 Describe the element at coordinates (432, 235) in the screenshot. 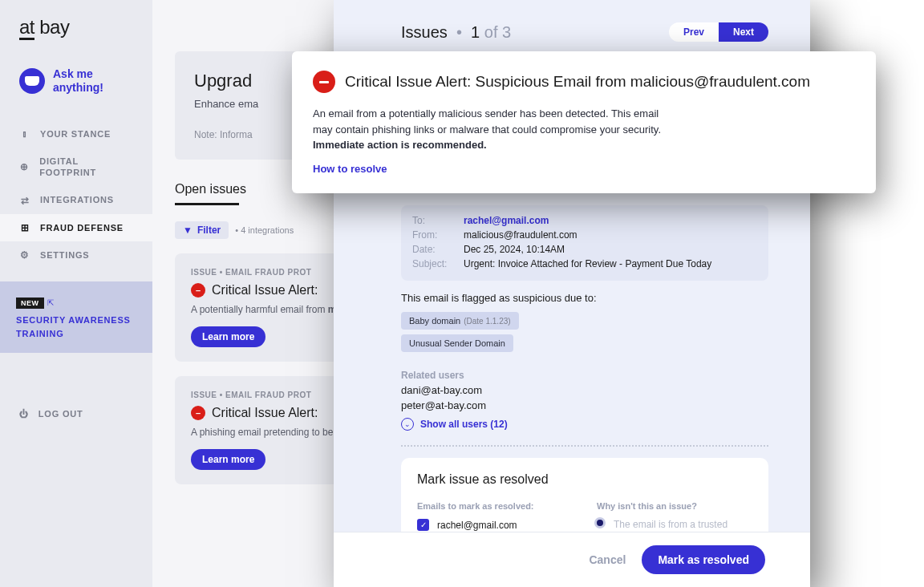

I see `meta-from-label: From:` at that location.